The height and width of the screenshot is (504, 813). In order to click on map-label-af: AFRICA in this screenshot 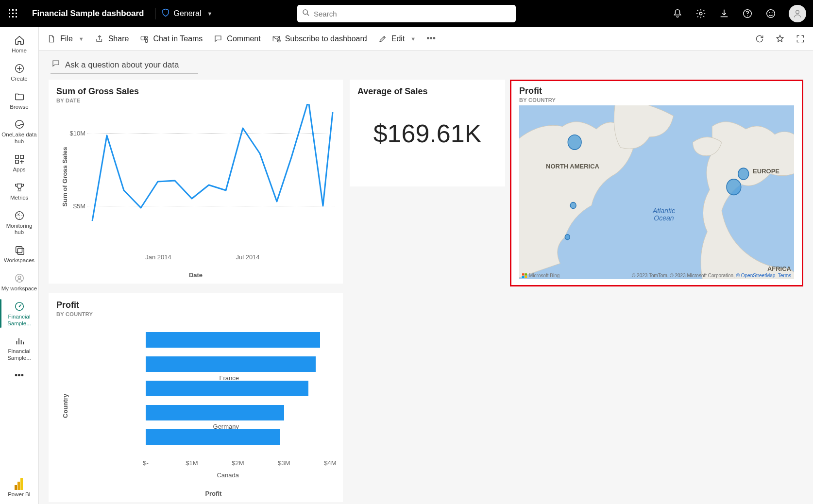, I will do `click(779, 269)`.